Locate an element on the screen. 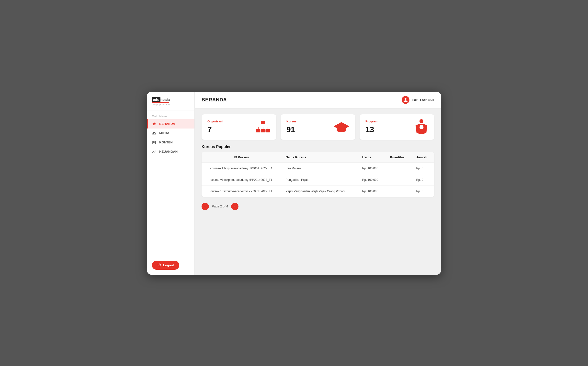 The image size is (588, 366). stat-info-program: Program 13 is located at coordinates (371, 127).